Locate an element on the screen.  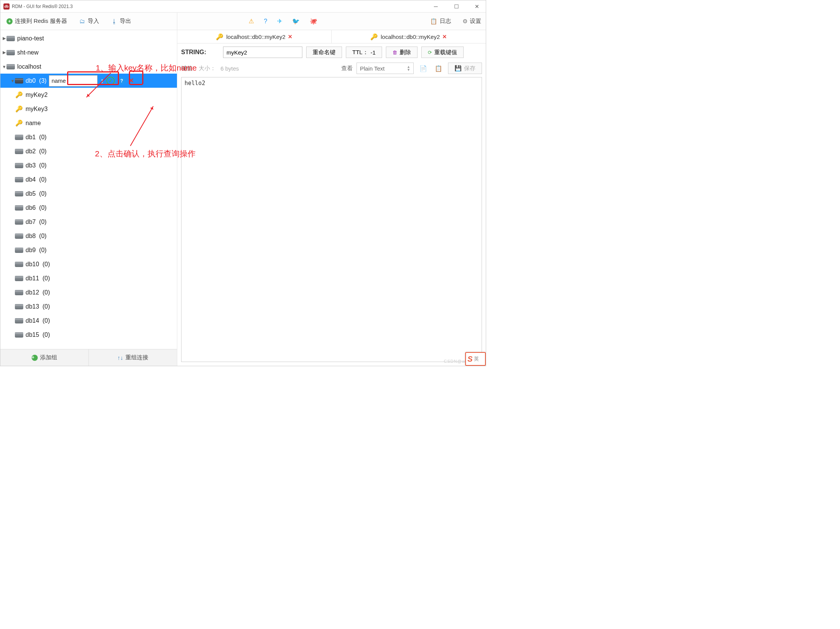
database-item: db5 (0) is located at coordinates (88, 194).